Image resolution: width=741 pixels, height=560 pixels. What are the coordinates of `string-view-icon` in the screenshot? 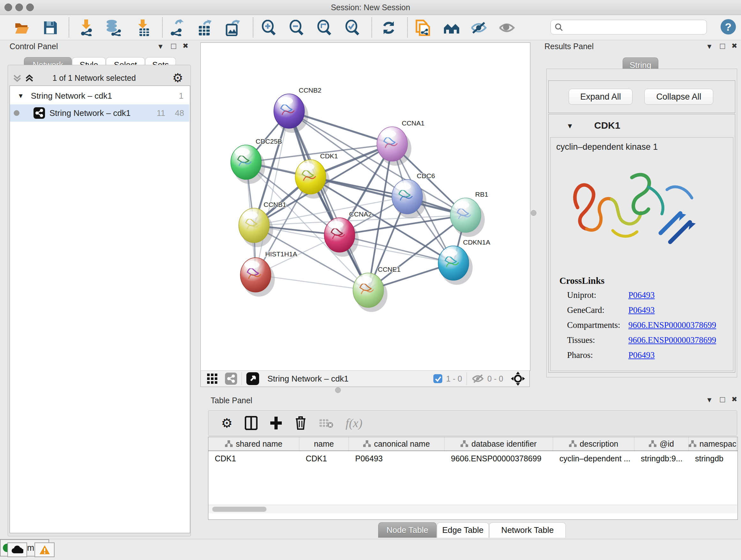 It's located at (231, 379).